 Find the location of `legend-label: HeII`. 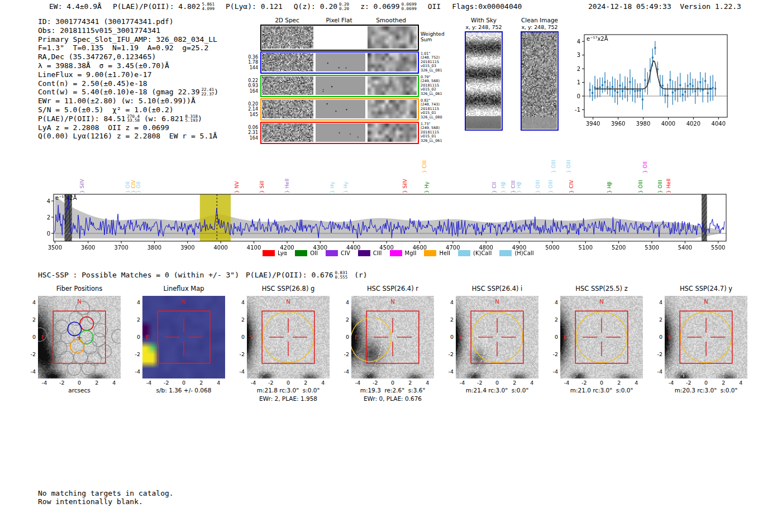

legend-label: HeII is located at coordinates (445, 253).